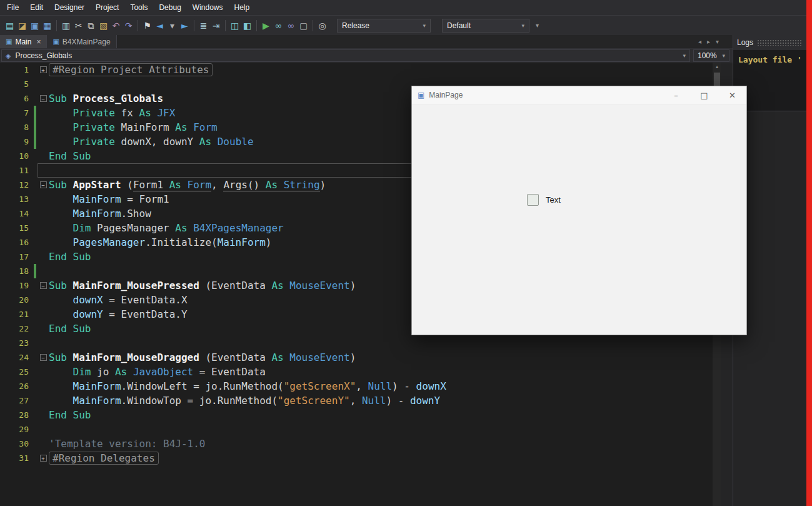 Image resolution: width=812 pixels, height=506 pixels. I want to click on code-line-1: 1+#Region Project Attributes, so click(361, 70).